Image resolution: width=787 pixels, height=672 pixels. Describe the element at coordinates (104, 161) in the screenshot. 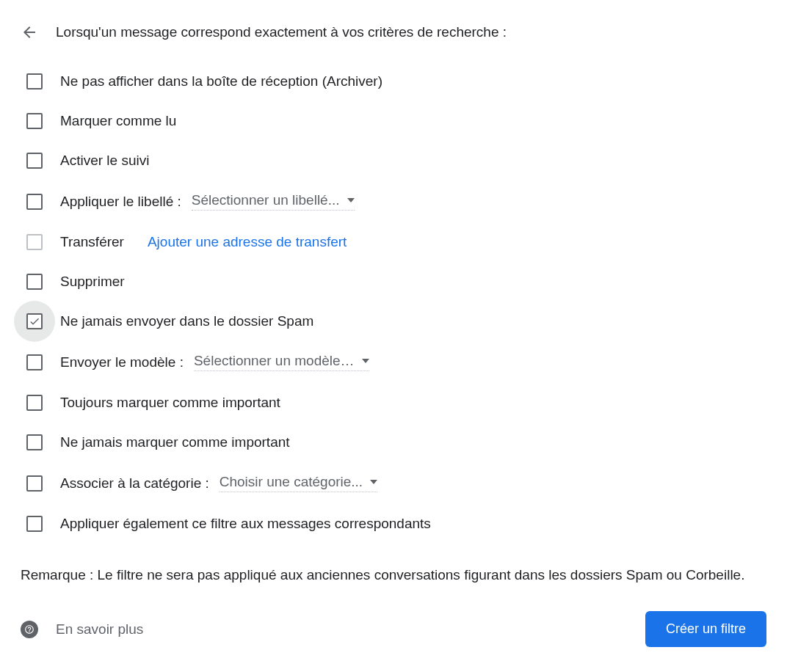

I see `label-star: Activer le suivi` at that location.